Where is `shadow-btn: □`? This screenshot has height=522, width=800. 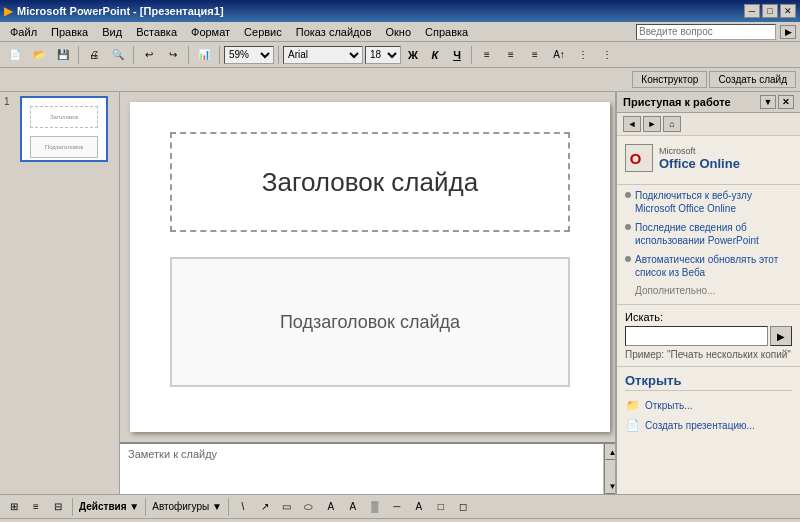 shadow-btn: □ is located at coordinates (441, 507).